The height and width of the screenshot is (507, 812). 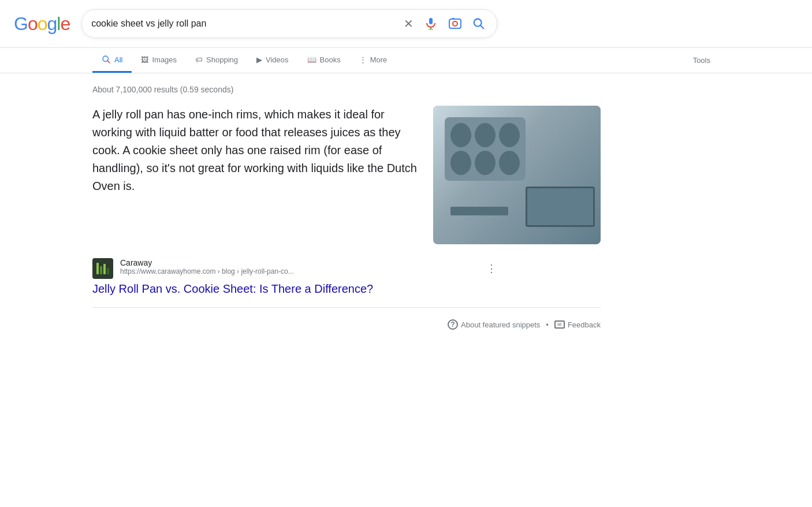 What do you see at coordinates (479, 211) in the screenshot?
I see `baking-rack` at bounding box center [479, 211].